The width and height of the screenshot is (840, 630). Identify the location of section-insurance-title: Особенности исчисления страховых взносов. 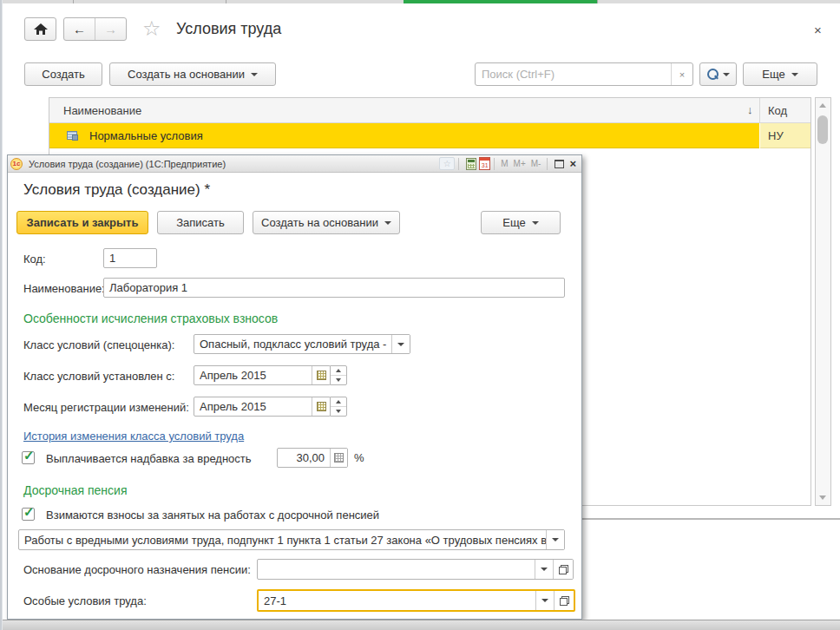
(151, 318).